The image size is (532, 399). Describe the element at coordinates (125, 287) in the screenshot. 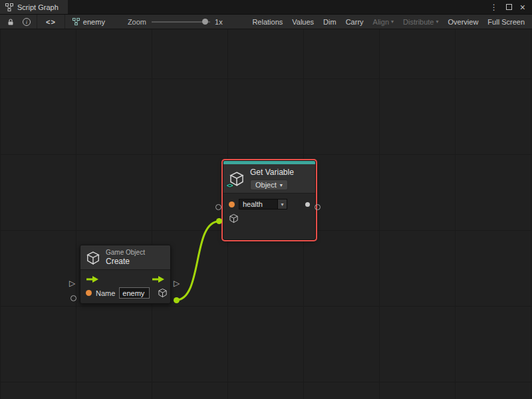

I see `node-body: Name` at that location.